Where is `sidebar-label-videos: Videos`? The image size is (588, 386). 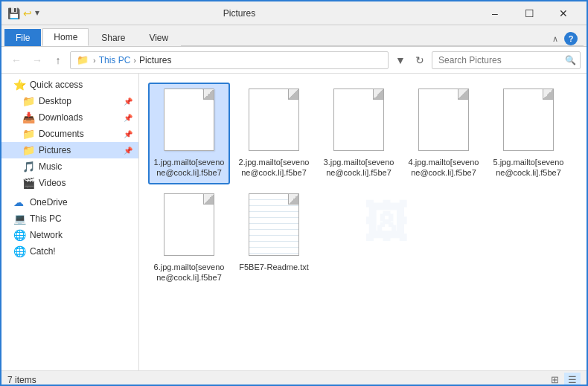 sidebar-label-videos: Videos is located at coordinates (86, 183).